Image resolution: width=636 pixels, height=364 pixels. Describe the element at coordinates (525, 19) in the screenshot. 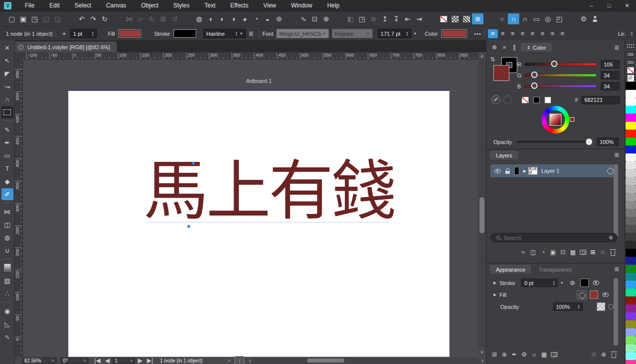

I see `snap-objects-icon: ∩` at that location.